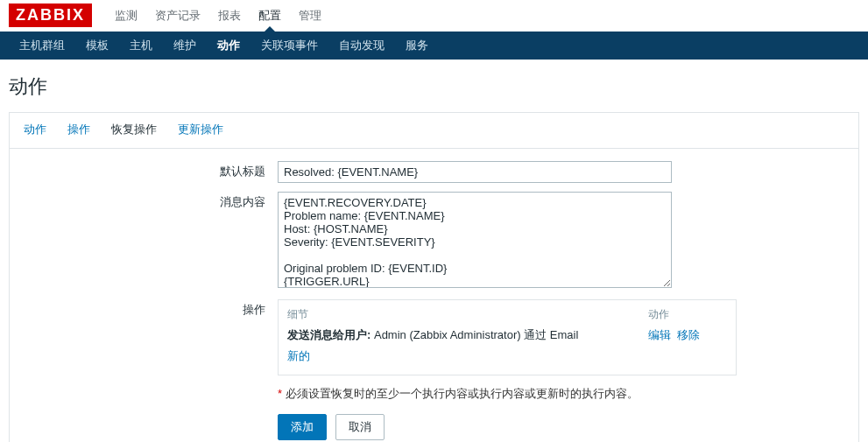 The image size is (868, 442). What do you see at coordinates (51, 16) in the screenshot?
I see `logo: ZABBIX` at bounding box center [51, 16].